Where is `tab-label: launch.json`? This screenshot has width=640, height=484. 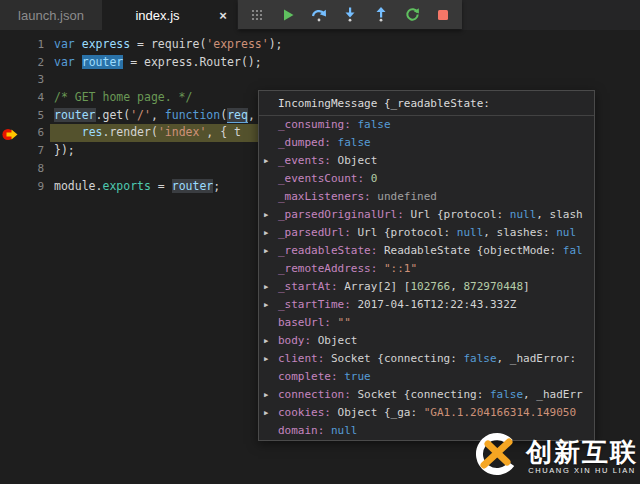
tab-label: launch.json is located at coordinates (51, 16).